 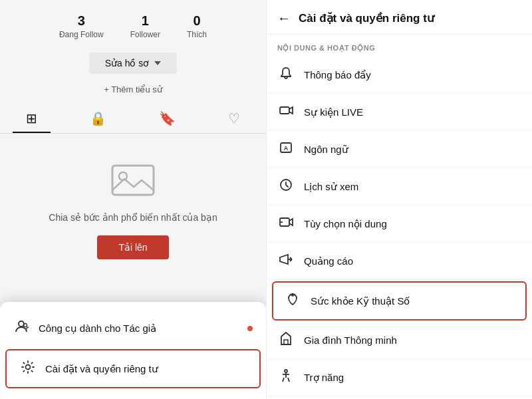 I want to click on settings-label: Cài đặt và quyền riêng tư, so click(x=102, y=369).